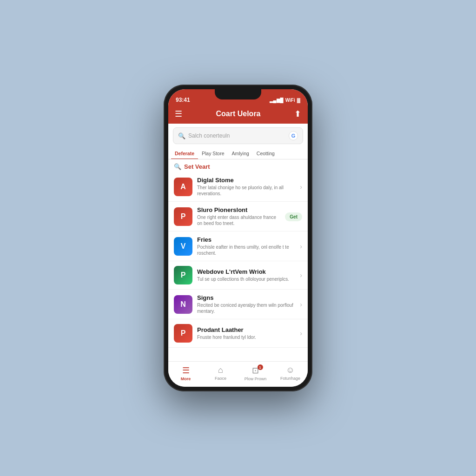  Describe the element at coordinates (238, 114) in the screenshot. I see `header-title: Coart Uelora` at that location.